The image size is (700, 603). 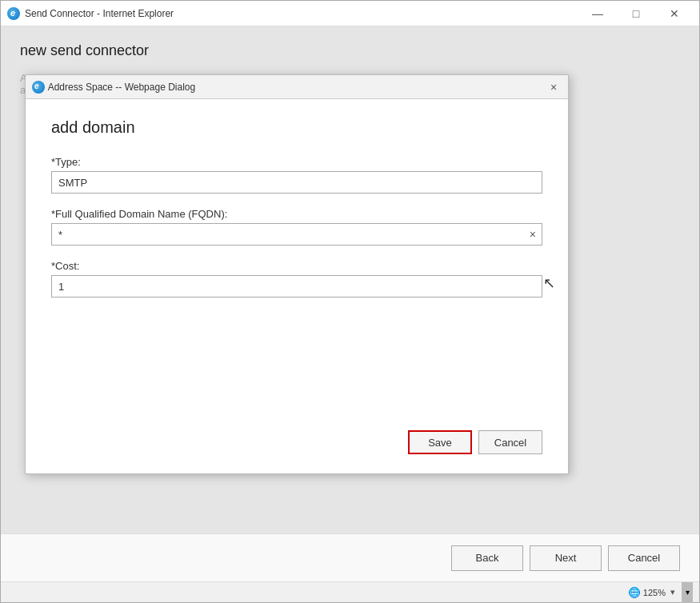 I want to click on fqdn-input, so click(x=297, y=234).